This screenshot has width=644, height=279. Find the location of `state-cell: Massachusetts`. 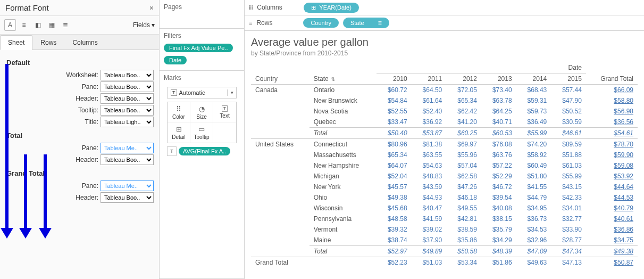

state-cell: Massachusetts is located at coordinates (343, 155).